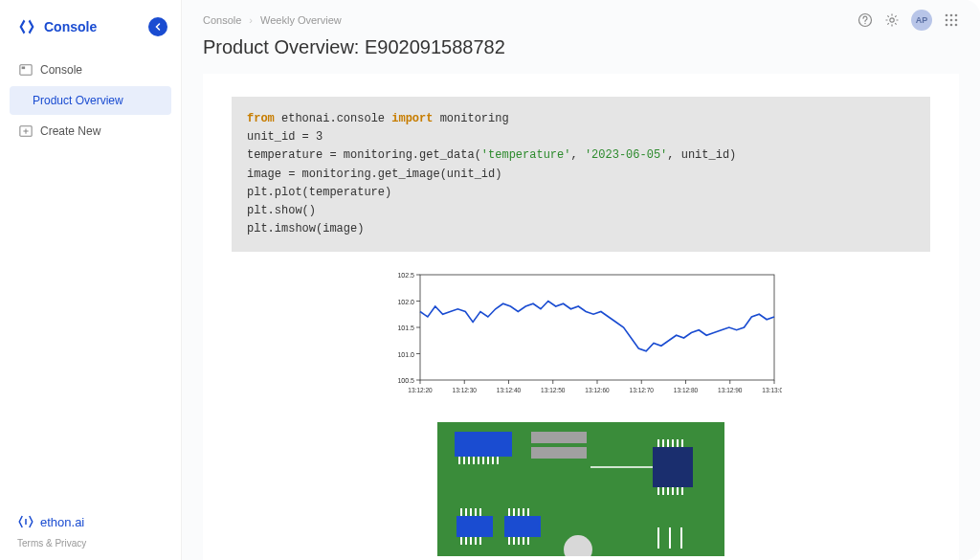 The image size is (980, 560). Describe the element at coordinates (158, 27) in the screenshot. I see `chevron-left-icon` at that location.